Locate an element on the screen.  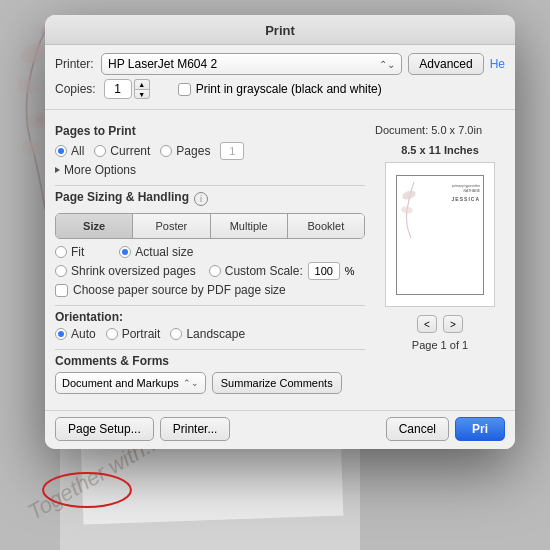
custom-scale-radio-outer is located at coordinates (215, 271).